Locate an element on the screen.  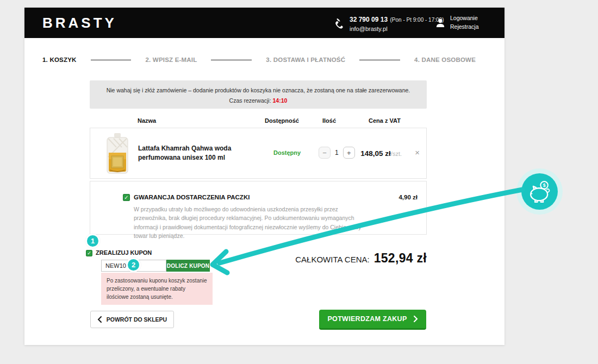
guarantee-description: W przypadku utraty lub możliwego do udow… is located at coordinates (250, 223).